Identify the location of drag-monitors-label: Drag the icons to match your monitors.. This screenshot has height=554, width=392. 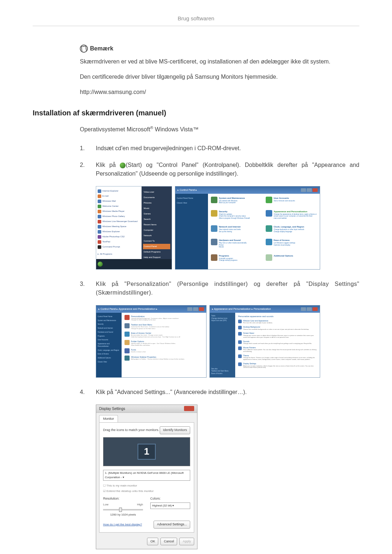
(131, 430).